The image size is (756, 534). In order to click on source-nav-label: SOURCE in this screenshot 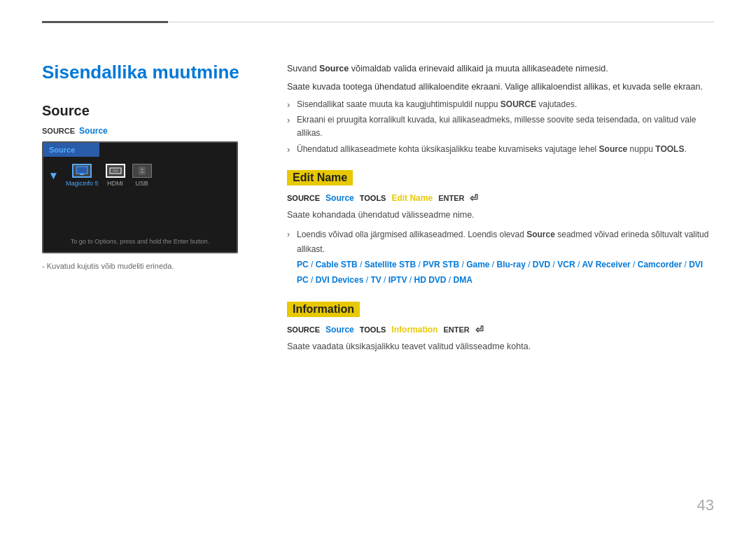, I will do `click(59, 131)`.